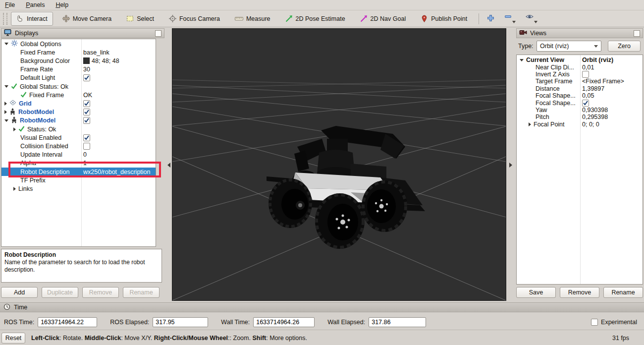 This screenshot has height=345, width=644. Describe the element at coordinates (78, 60) in the screenshot. I see `tree-row-background-color: Background Color48; 48; 48` at that location.